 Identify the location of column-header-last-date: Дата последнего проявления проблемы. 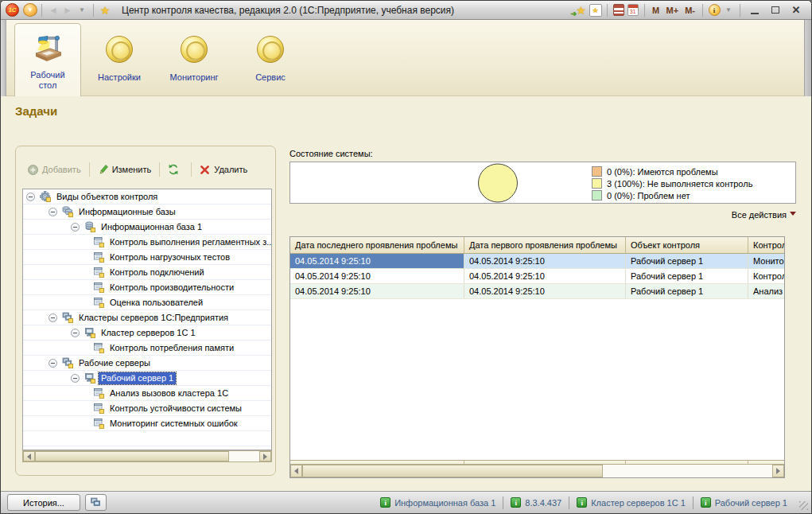
(377, 245).